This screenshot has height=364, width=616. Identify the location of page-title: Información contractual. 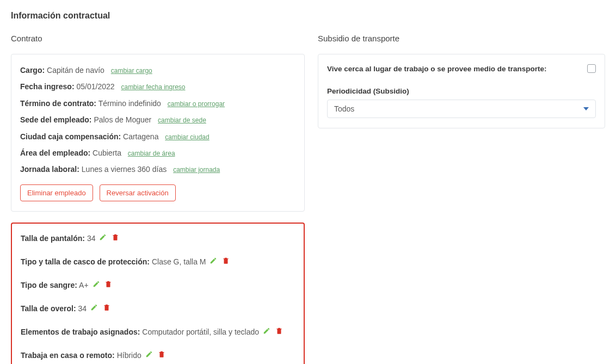
(308, 16).